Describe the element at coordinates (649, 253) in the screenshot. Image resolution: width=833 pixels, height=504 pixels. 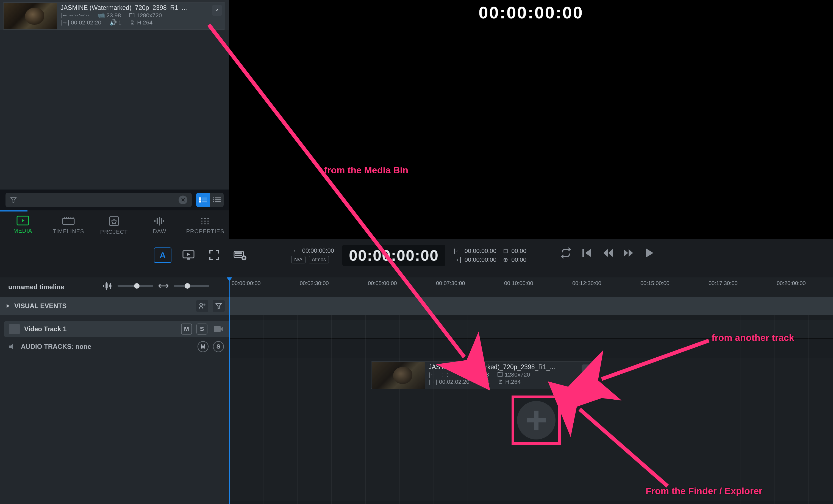
I see `play-button` at that location.